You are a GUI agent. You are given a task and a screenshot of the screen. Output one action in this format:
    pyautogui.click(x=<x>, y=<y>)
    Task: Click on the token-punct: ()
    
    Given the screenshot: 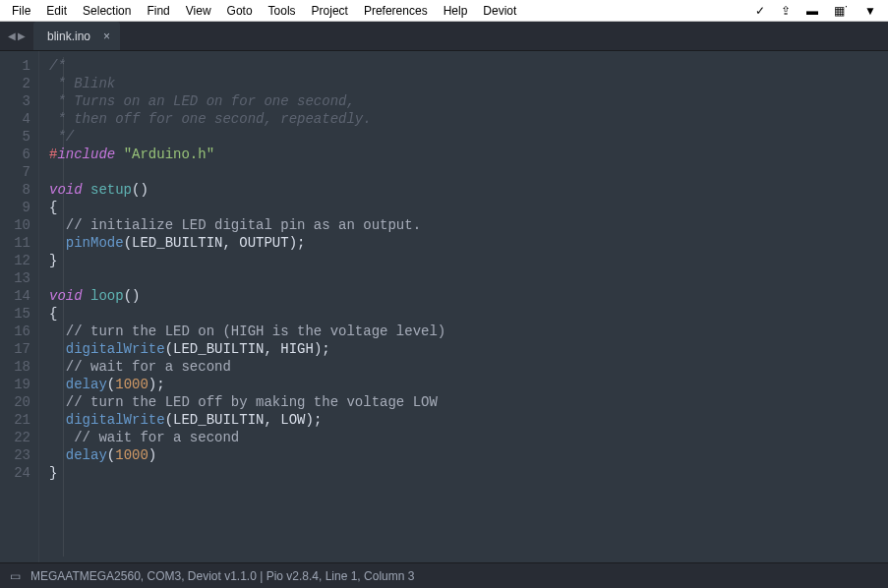 What is the action you would take?
    pyautogui.click(x=132, y=296)
    